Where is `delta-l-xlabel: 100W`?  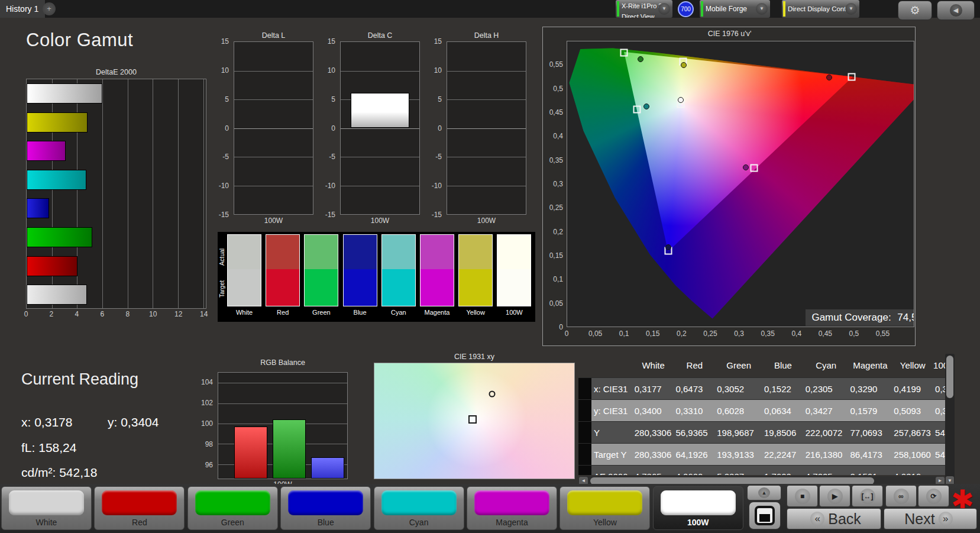
delta-l-xlabel: 100W is located at coordinates (273, 221).